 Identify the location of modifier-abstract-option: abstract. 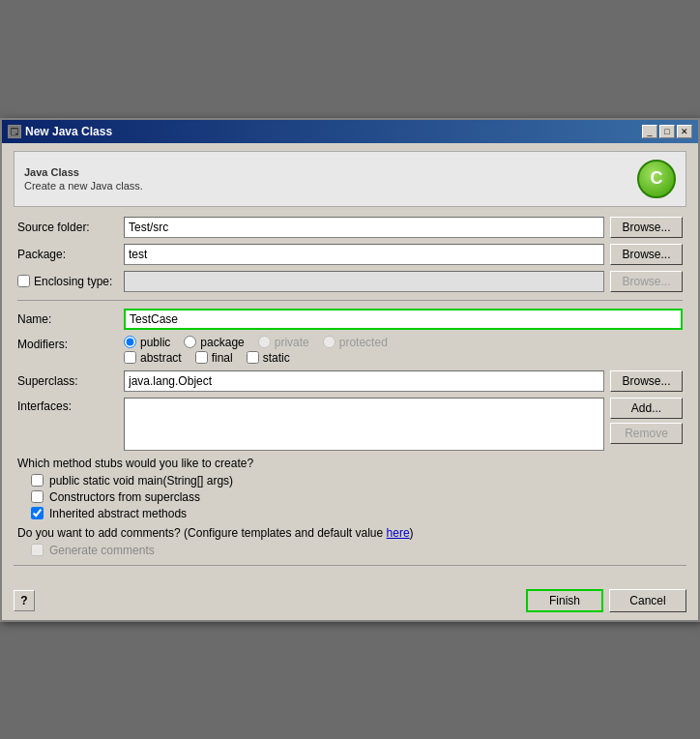
(153, 358).